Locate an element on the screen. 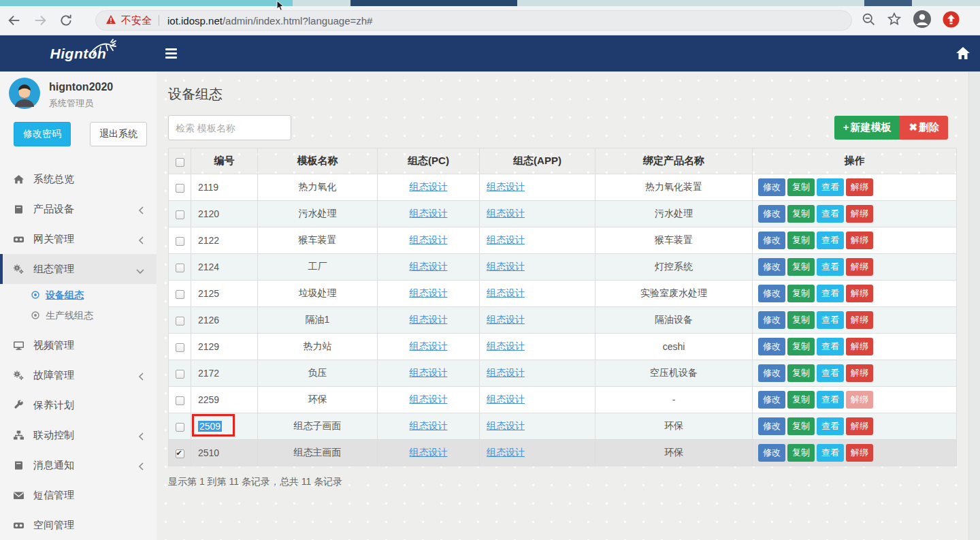 The width and height of the screenshot is (980, 540). browser-update-icon is located at coordinates (951, 20).